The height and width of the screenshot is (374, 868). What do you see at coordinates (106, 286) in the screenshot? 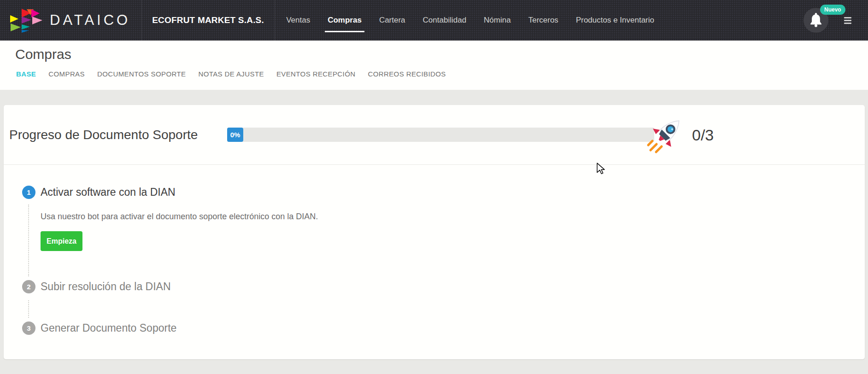
I see `step-2-title: Subir resolución de la DIAN` at bounding box center [106, 286].